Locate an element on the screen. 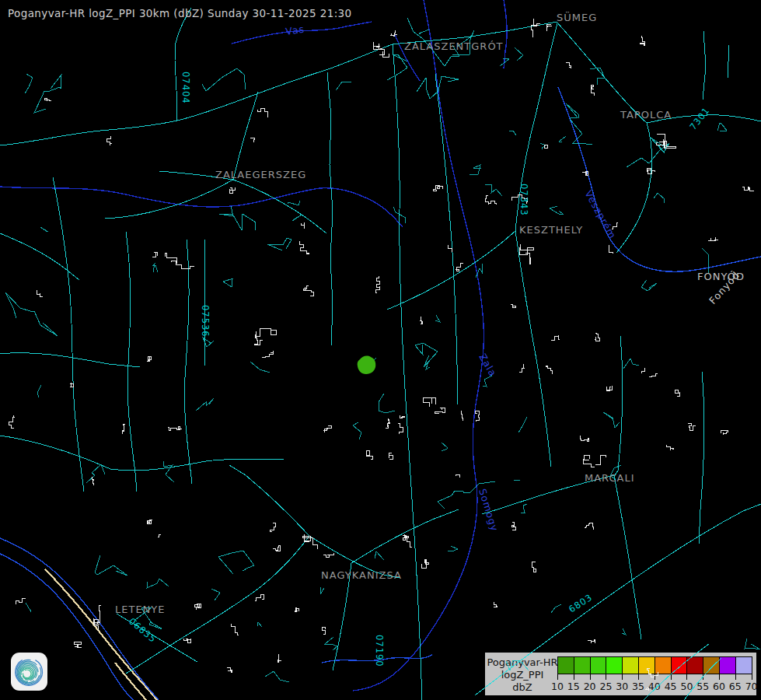 Image resolution: width=761 pixels, height=700 pixels. radar-logo is located at coordinates (30, 672).